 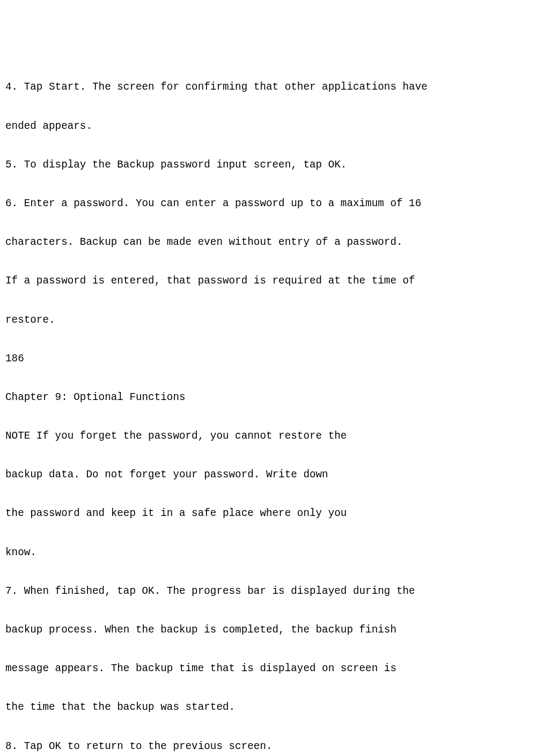 I want to click on text-line: 7. When finished, tap OK. The progress b…, so click(x=268, y=591).